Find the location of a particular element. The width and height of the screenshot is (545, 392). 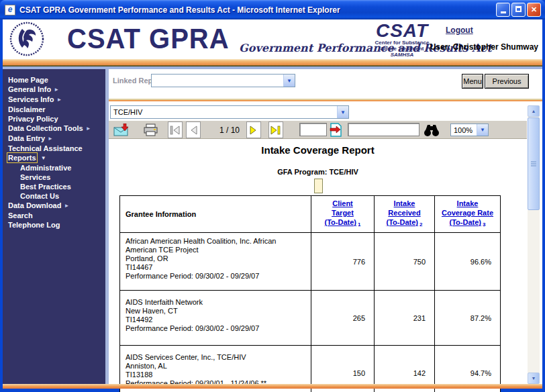

user-label: User: Christopher Shumway is located at coordinates (485, 47).